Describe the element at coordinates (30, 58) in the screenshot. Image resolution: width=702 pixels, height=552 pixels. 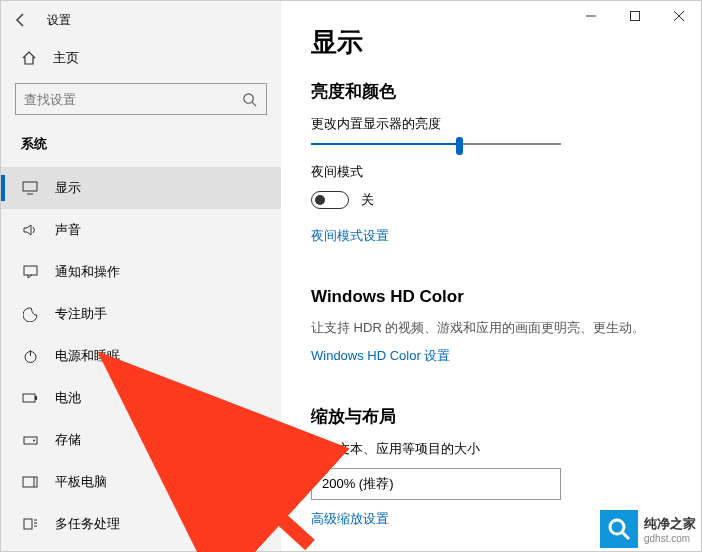
I see `home-icon` at that location.